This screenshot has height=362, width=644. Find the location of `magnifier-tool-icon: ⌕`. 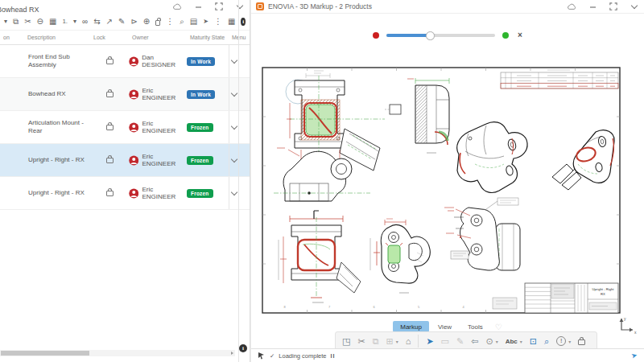

magnifier-tool-icon: ⌕ is located at coordinates (547, 341).